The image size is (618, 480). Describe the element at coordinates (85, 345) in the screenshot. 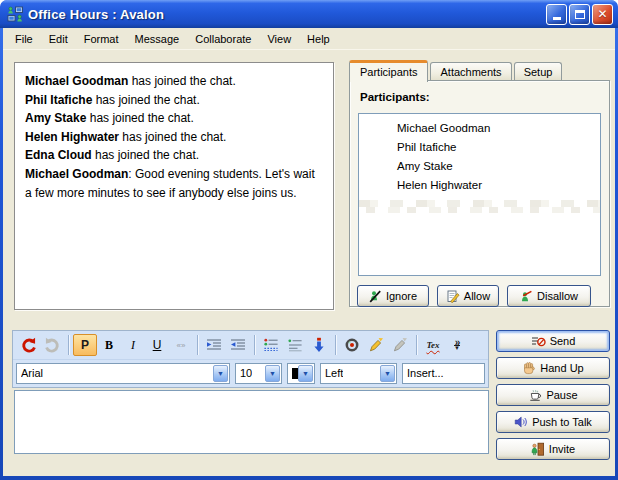

I see `paragraph-icon: P` at that location.